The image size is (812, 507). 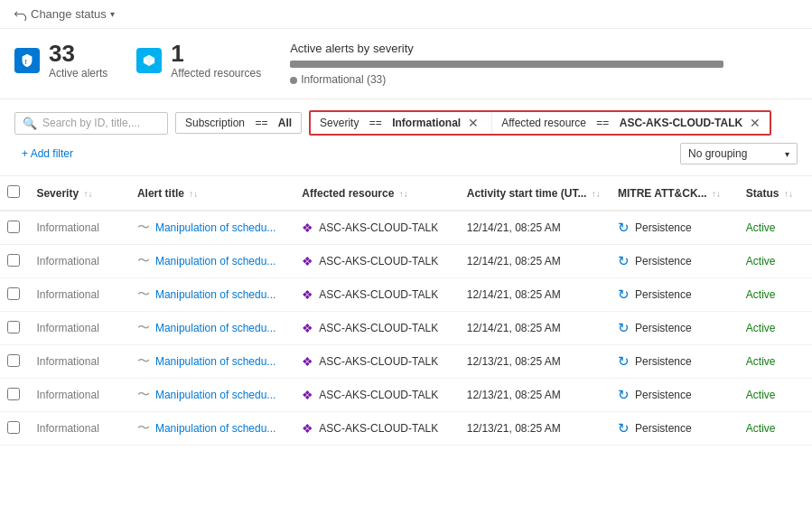 What do you see at coordinates (675, 193) in the screenshot?
I see `th-mitre: MITRE ATT&CK... ↑↓` at bounding box center [675, 193].